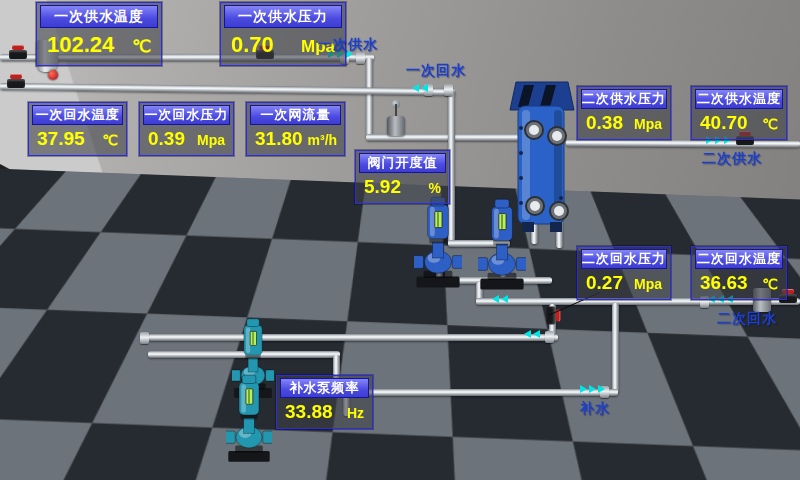 This screenshot has height=480, width=800. I want to click on label-title: 阀门开度值, so click(402, 163).